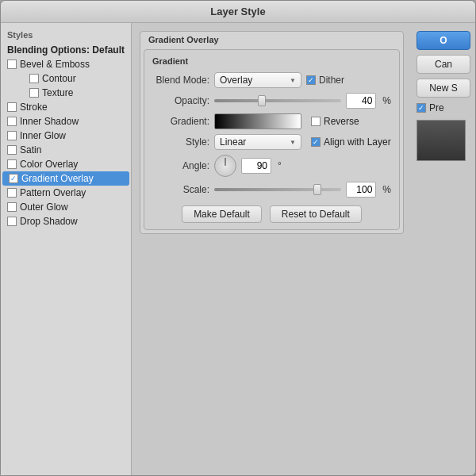 The image size is (476, 476). Describe the element at coordinates (181, 121) in the screenshot. I see `gradient-swatch-label: Gradient:` at that location.